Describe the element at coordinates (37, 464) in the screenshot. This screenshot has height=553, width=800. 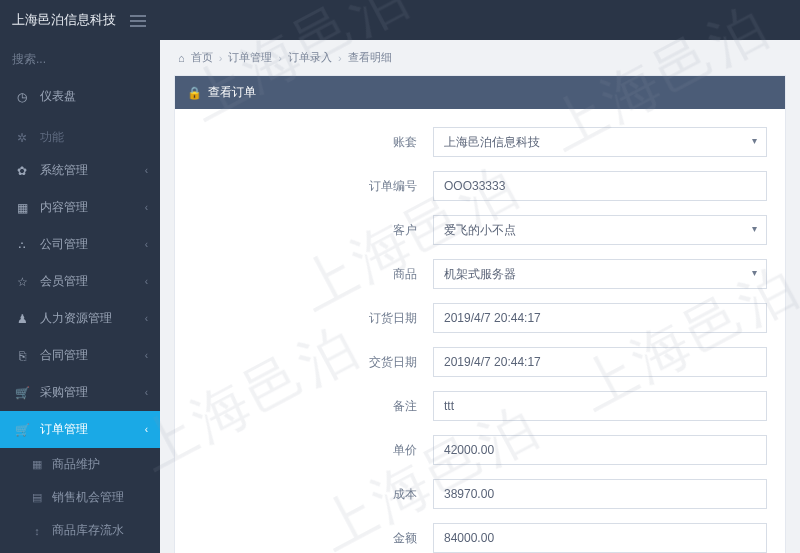
I see `grid-icon: ▦` at that location.